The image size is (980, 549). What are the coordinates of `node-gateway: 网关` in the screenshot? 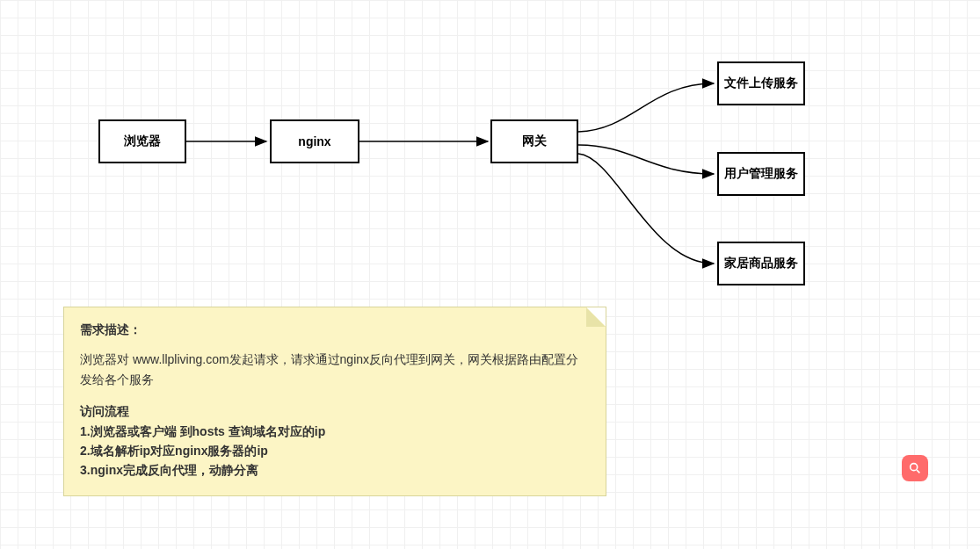 It's located at (534, 141).